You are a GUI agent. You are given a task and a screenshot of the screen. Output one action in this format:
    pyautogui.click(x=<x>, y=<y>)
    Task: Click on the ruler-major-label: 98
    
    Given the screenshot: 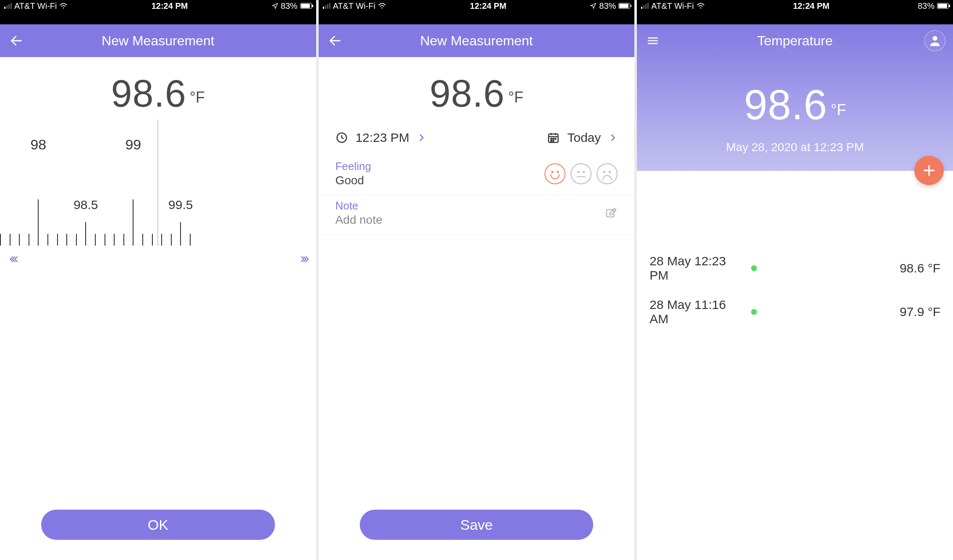 What is the action you would take?
    pyautogui.click(x=38, y=144)
    